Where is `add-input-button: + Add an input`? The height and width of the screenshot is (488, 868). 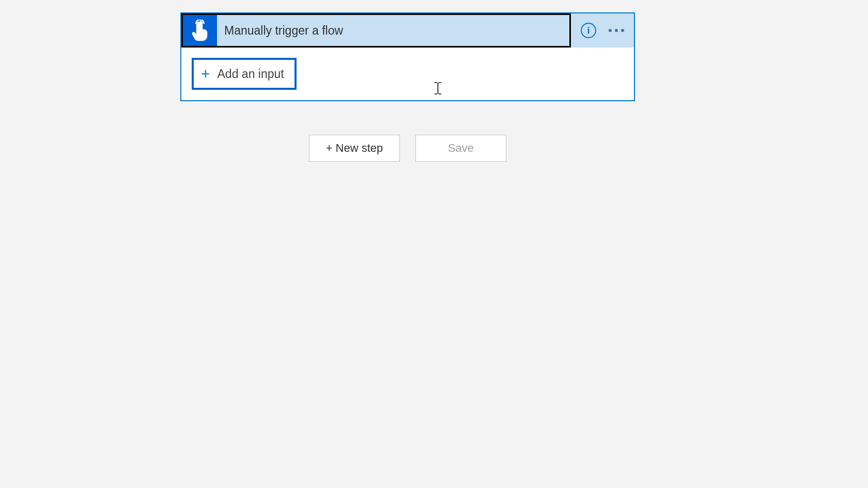 add-input-button: + Add an input is located at coordinates (244, 74).